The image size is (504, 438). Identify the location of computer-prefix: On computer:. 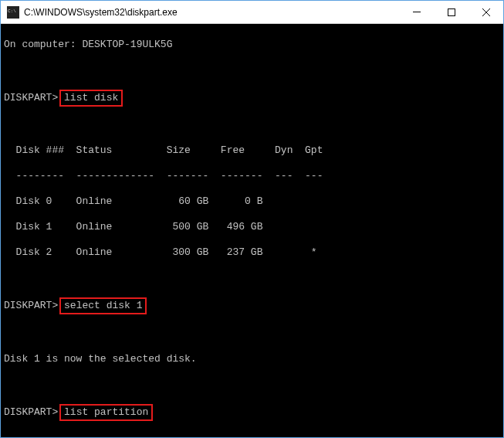
(43, 45).